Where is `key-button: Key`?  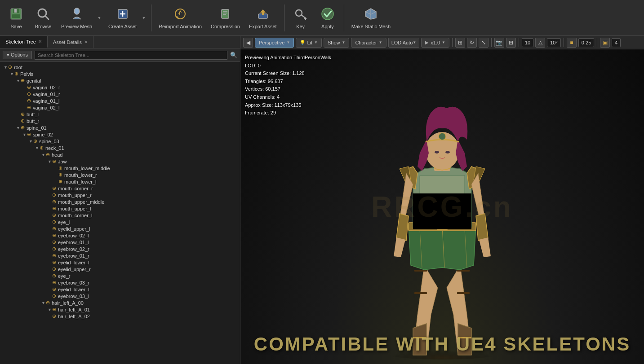
key-button: Key is located at coordinates (301, 18).